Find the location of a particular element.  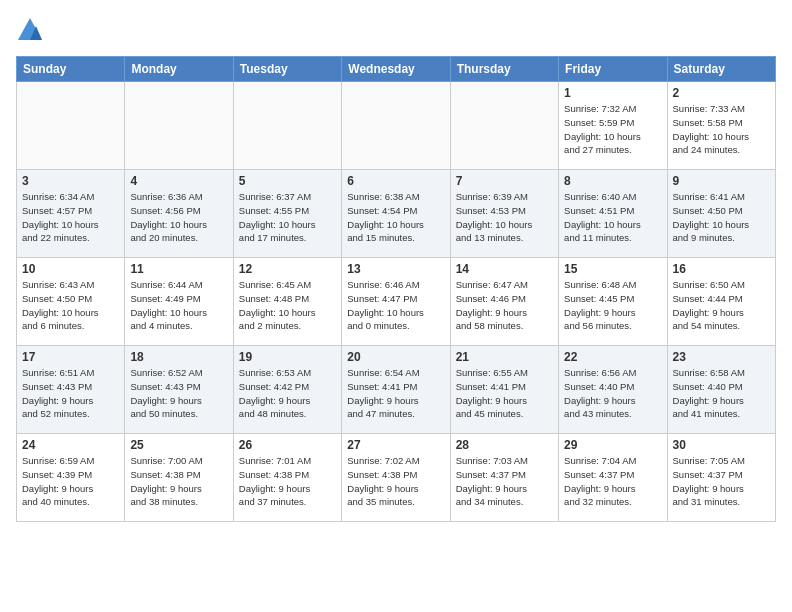

day-number: 2 is located at coordinates (722, 93).